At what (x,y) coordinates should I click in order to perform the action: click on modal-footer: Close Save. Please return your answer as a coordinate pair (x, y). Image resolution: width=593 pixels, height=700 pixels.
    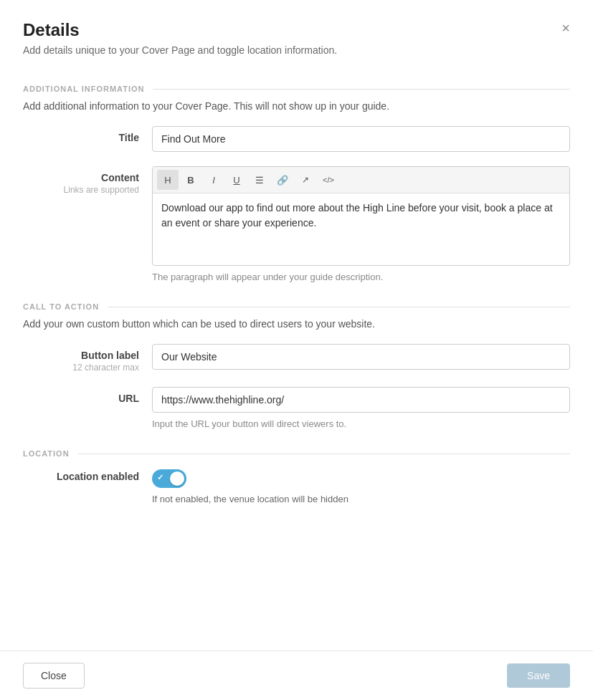
    Looking at the image, I should click on (297, 675).